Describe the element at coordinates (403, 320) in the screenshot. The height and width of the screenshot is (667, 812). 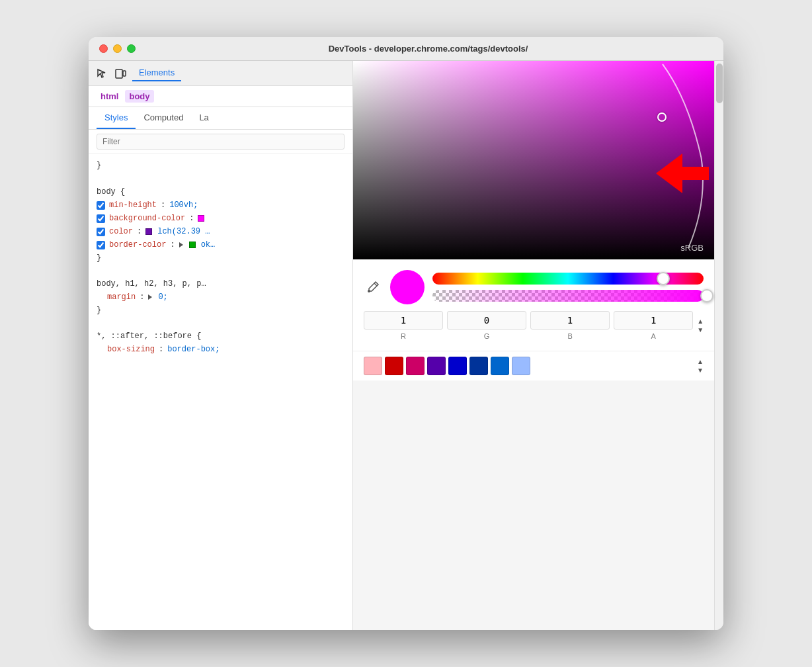
I see `rgba-r-input` at that location.